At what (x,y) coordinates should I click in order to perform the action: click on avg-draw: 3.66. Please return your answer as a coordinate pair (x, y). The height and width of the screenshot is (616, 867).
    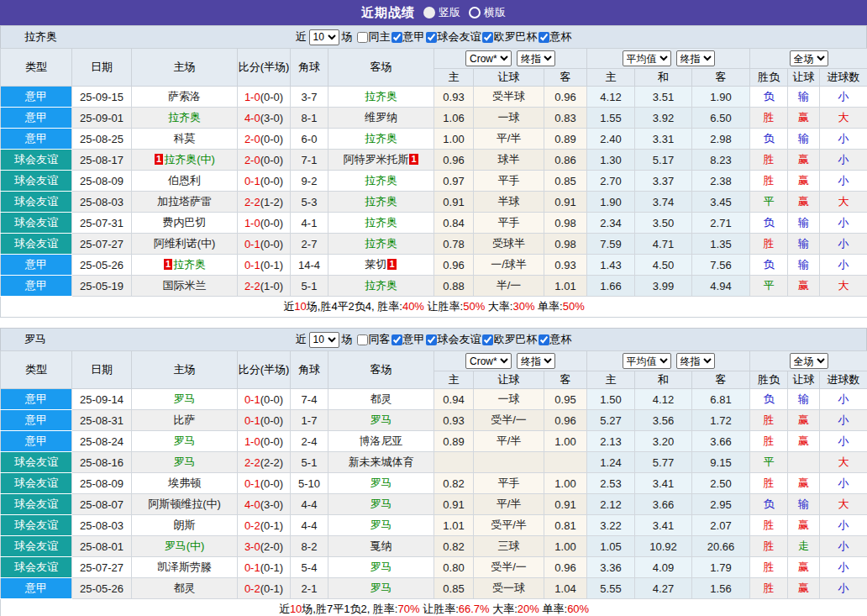
    Looking at the image, I should click on (664, 504).